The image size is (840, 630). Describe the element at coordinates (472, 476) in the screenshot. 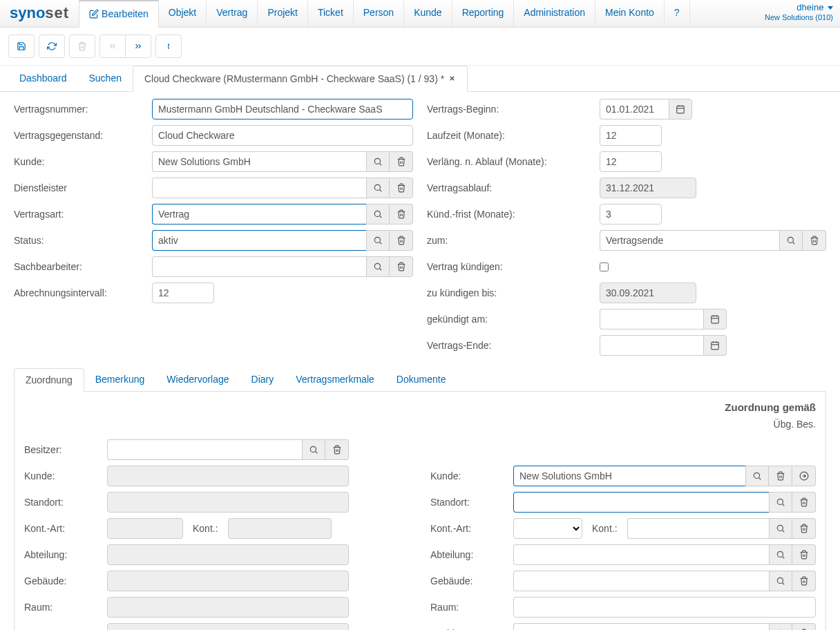

I see `rkunde-label: Kunde:` at that location.